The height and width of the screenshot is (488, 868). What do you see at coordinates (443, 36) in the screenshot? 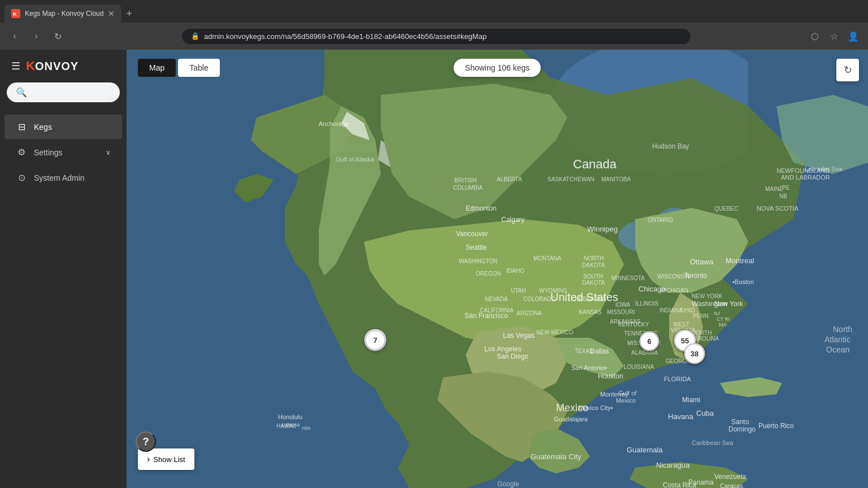
I see `url-input` at bounding box center [443, 36].